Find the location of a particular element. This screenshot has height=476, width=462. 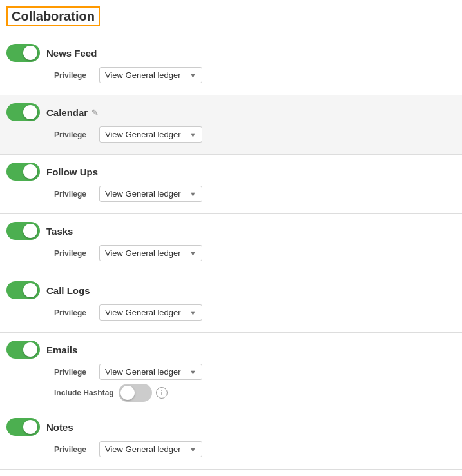

dropdown-arrow-call-logs: ▼ is located at coordinates (193, 313).